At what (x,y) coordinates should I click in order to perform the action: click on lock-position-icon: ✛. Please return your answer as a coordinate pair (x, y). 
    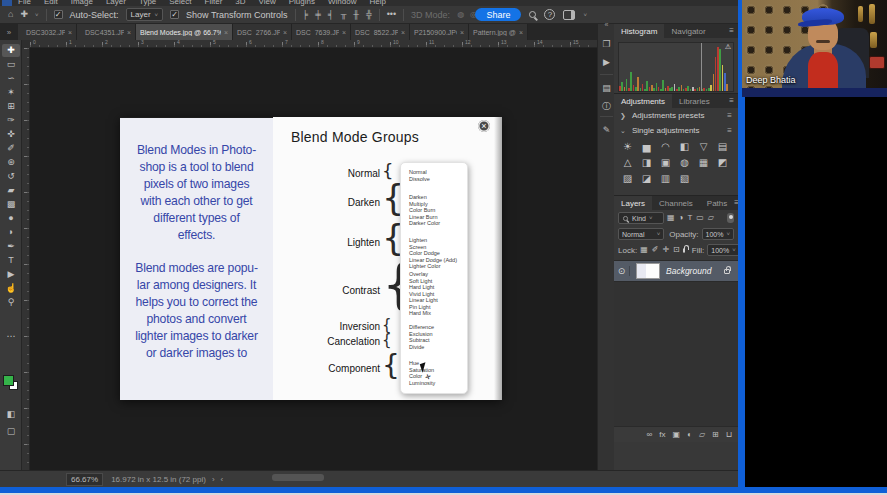
    Looking at the image, I should click on (666, 250).